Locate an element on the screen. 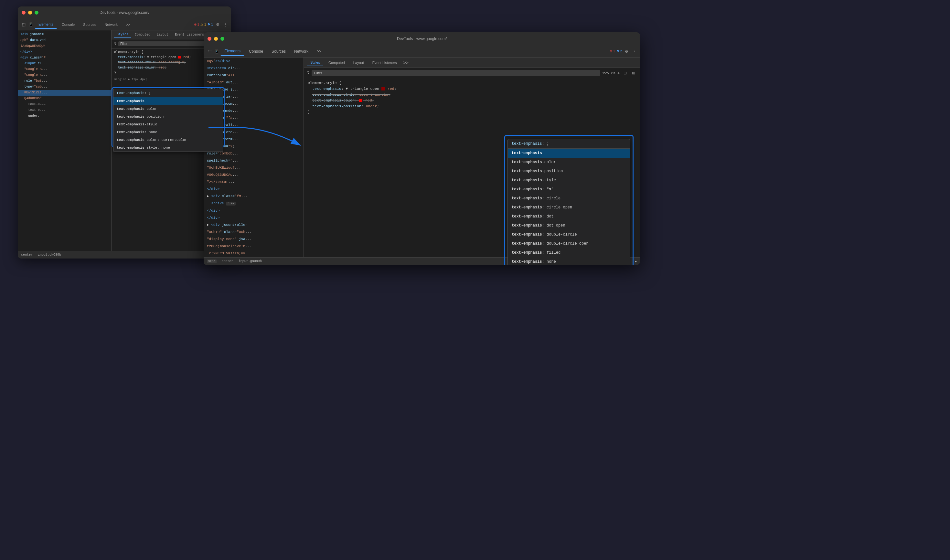 The height and width of the screenshot is (560, 950). bg-subtab-computed: Computed is located at coordinates (143, 35).